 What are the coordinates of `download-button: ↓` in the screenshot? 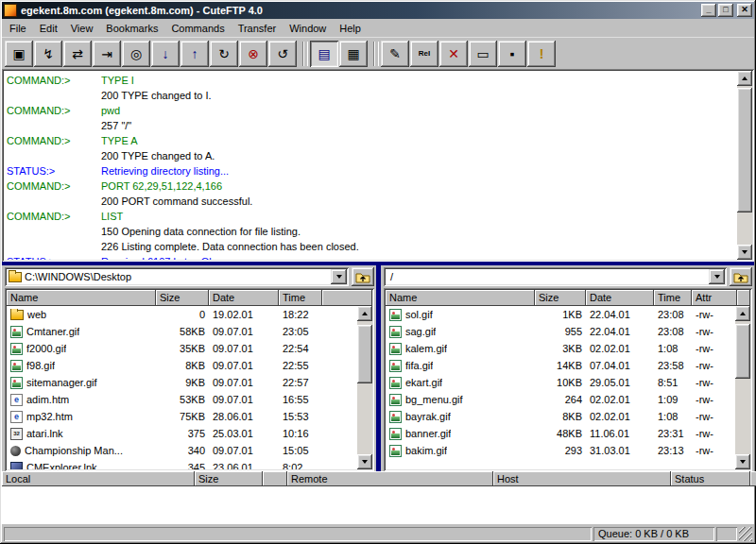 It's located at (165, 54).